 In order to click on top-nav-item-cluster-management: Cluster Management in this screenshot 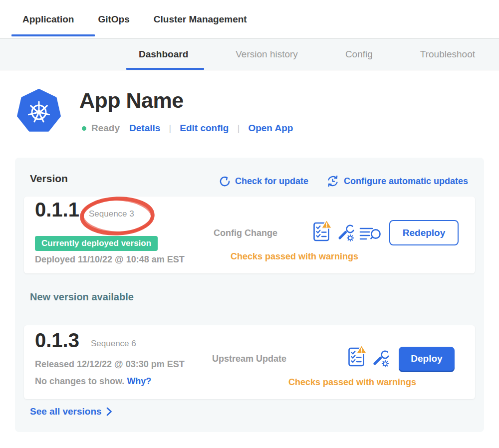, I will do `click(201, 19)`.